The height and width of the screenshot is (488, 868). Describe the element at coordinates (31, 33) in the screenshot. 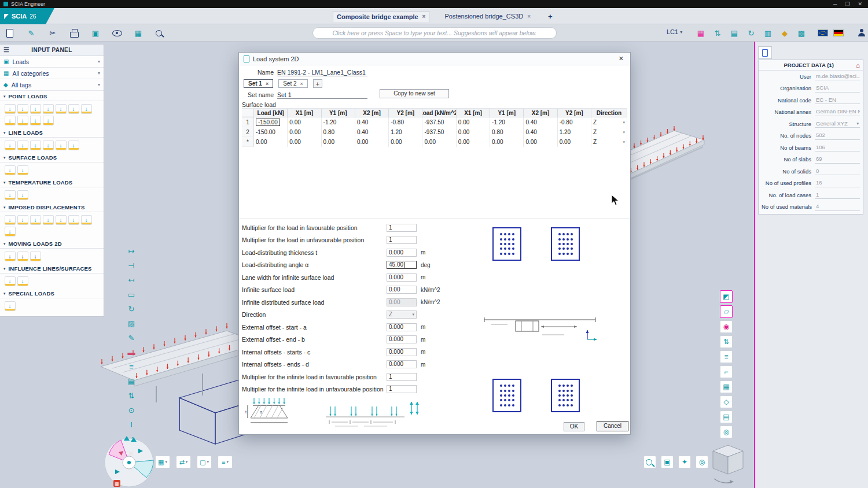

I see `edit-icon: ✎` at that location.